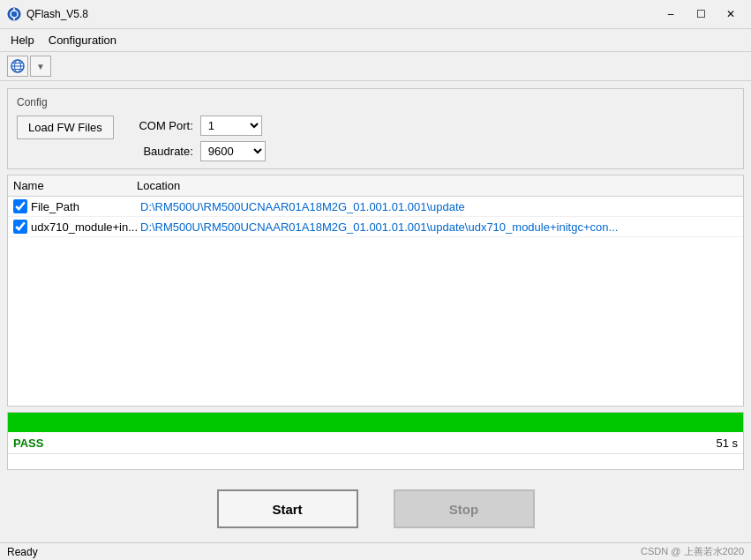 This screenshot has height=560, width=751. Describe the element at coordinates (199, 152) in the screenshot. I see `baudrate-row: Baudrate: 96001920038400 57600115200` at that location.